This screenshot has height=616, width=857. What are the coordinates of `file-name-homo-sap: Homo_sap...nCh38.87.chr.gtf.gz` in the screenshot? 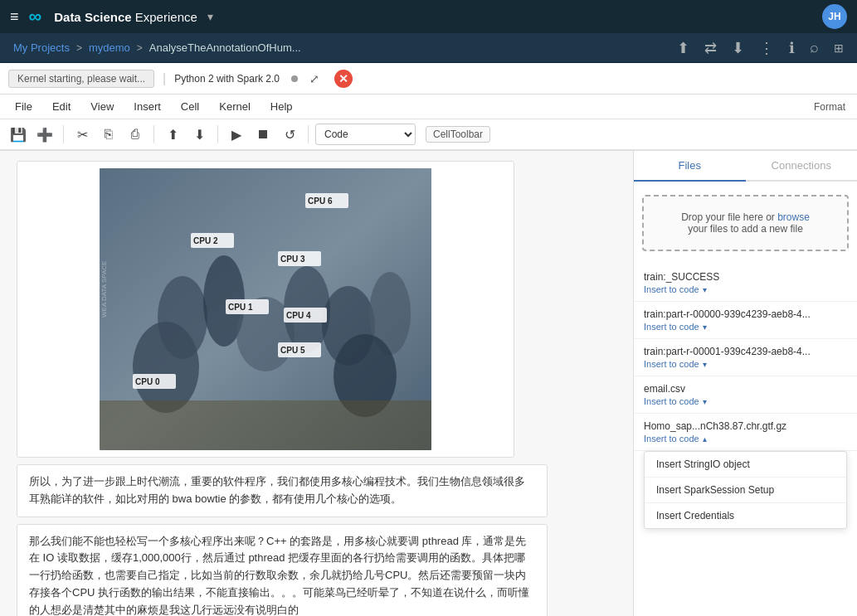 It's located at (745, 426).